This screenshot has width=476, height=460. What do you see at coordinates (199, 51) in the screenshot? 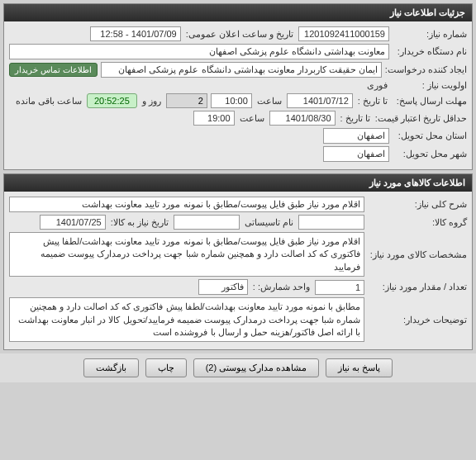
I see `buyer-name: معاونت بهداشتی دانشگاه علوم پزشکی اصفهان` at bounding box center [199, 51].